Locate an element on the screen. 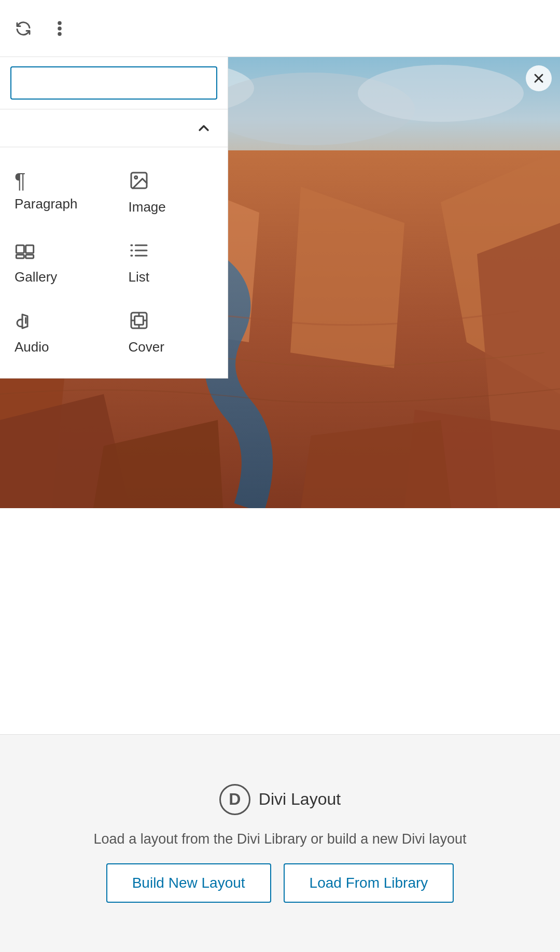 The height and width of the screenshot is (952, 560). block-grid: ¶ Paragraph Image is located at coordinates (114, 262).